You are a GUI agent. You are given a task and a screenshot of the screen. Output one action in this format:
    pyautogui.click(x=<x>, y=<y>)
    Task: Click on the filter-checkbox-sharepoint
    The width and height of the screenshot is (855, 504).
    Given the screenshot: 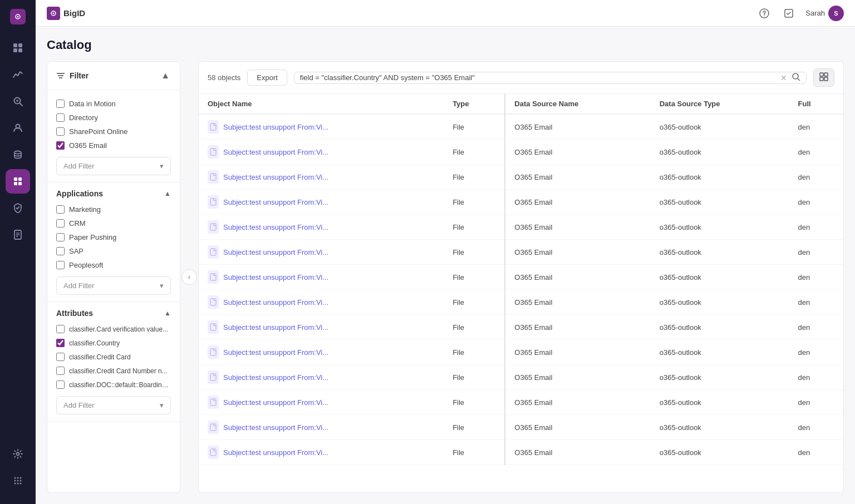 What is the action you would take?
    pyautogui.click(x=60, y=131)
    